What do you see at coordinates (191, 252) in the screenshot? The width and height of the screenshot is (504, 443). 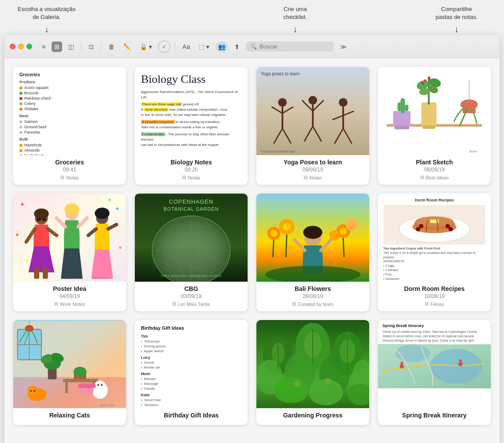 I see `note-card-cbg: COPENHAGEN BOTANICAL GARDEN Visited spri…` at bounding box center [191, 252].